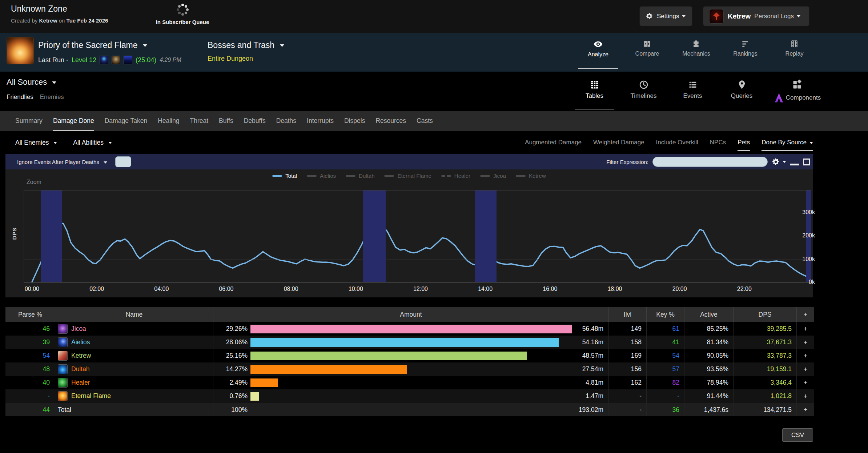 Image resolution: width=868 pixels, height=453 pixels. Describe the element at coordinates (553, 143) in the screenshot. I see `filter-link-augmented-damage: Augmented Damage` at that location.